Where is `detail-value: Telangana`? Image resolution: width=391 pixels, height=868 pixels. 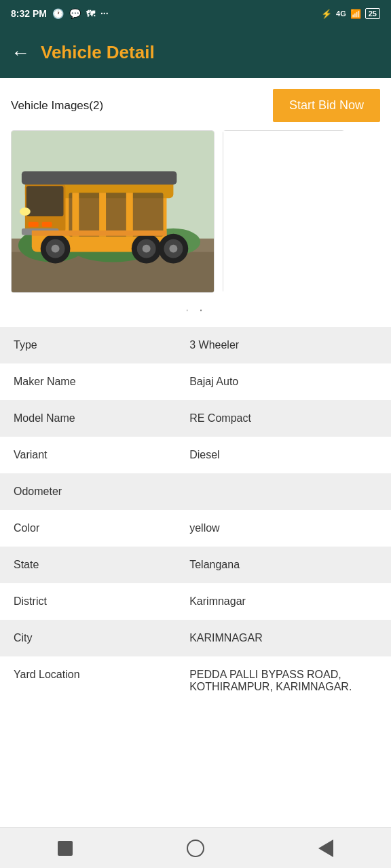
detail-value: Telangana is located at coordinates (284, 565).